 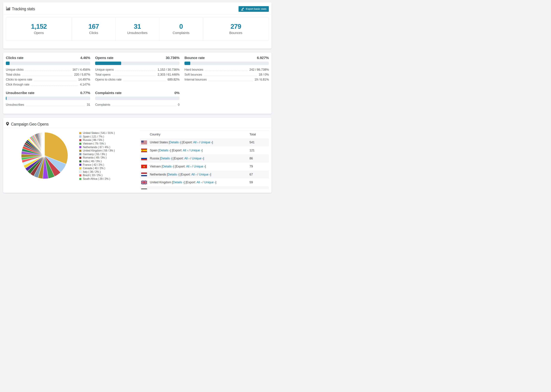 What do you see at coordinates (145, 135) in the screenshot?
I see `geo-table-flag-column` at bounding box center [145, 135].